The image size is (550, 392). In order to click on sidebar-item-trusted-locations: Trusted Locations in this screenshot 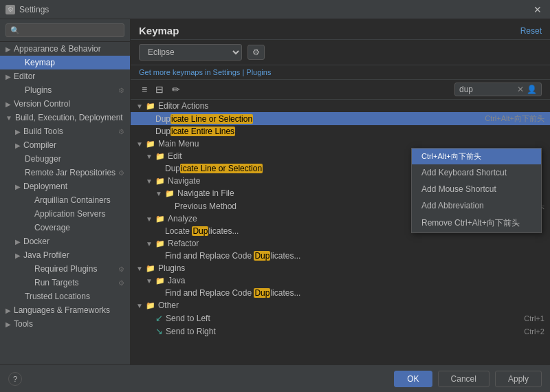, I will do `click(65, 296)`.